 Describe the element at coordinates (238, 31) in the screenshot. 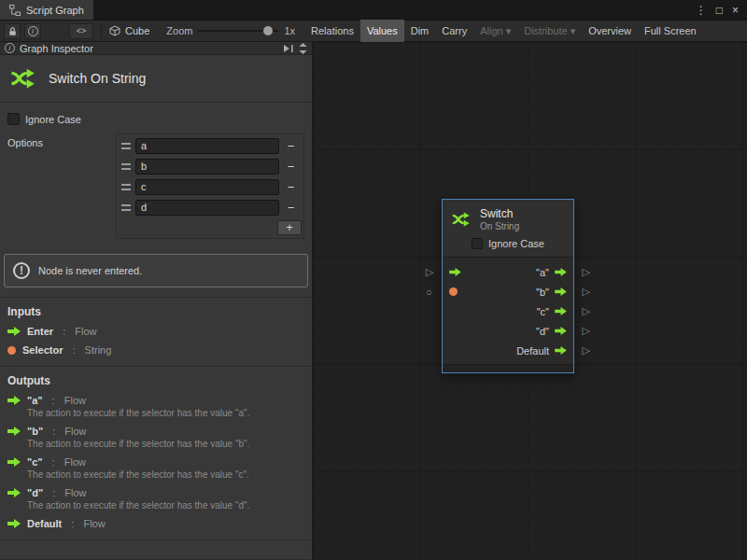

I see `zoom-slider` at that location.